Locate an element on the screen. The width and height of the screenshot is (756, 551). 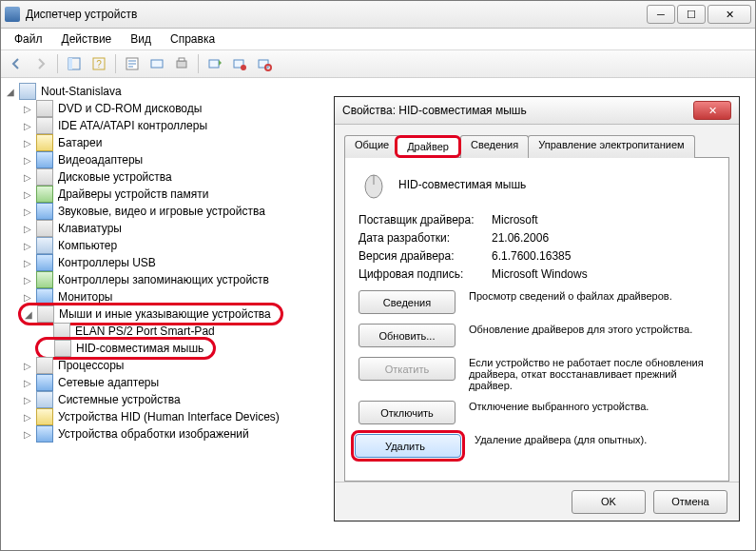
tree-item-label: Мыши и иные указывающие устройства is located at coordinates (165, 314).